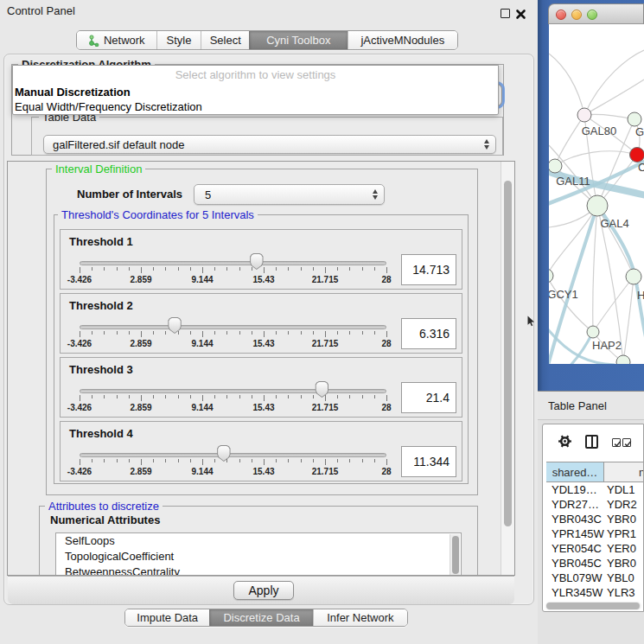  Describe the element at coordinates (595, 519) in the screenshot. I see `table-row: YBR043CYBR0` at that location.